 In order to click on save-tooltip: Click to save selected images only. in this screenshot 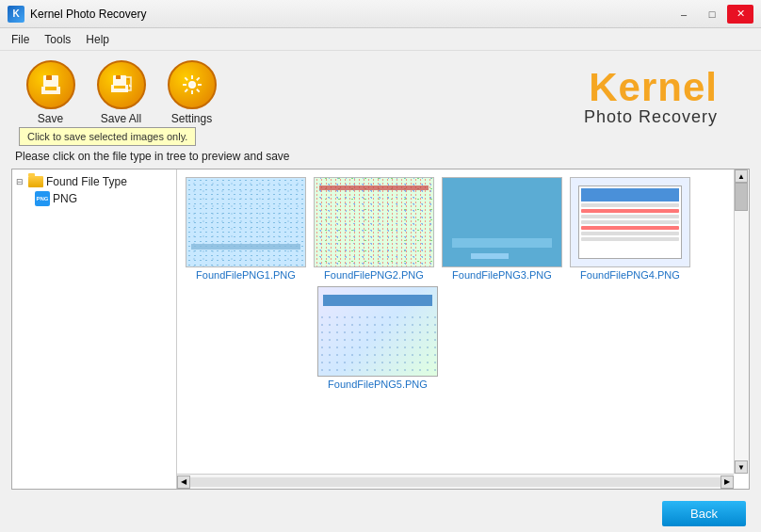, I will do `click(107, 137)`.